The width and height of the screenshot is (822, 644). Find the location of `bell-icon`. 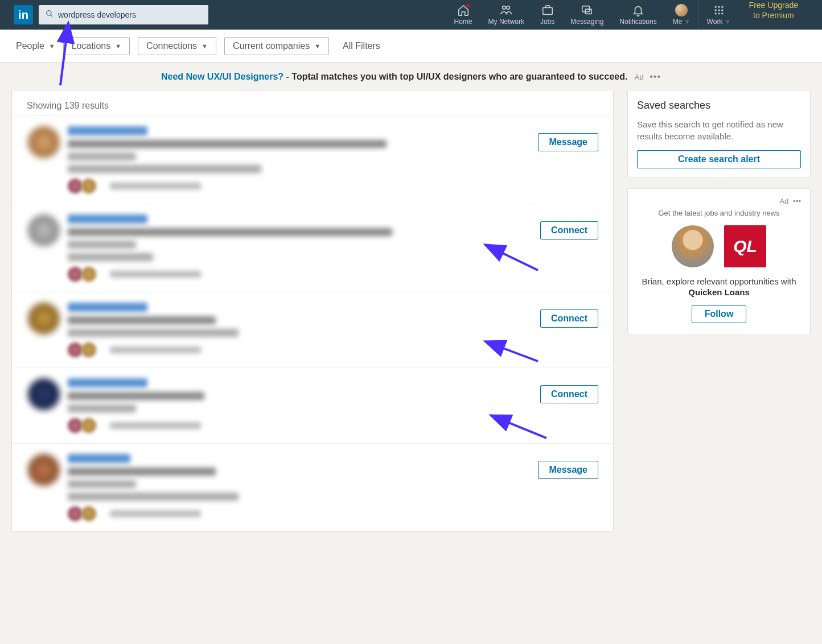

bell-icon is located at coordinates (638, 10).